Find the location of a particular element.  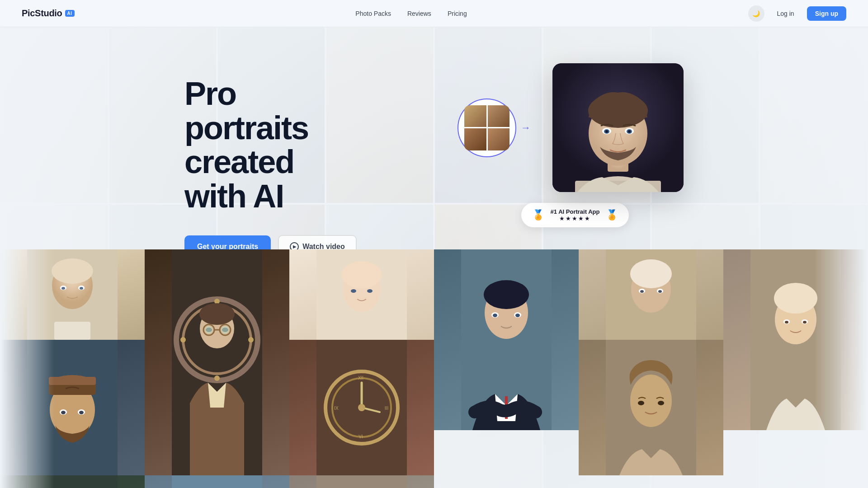

brand-badge: AI is located at coordinates (70, 14).